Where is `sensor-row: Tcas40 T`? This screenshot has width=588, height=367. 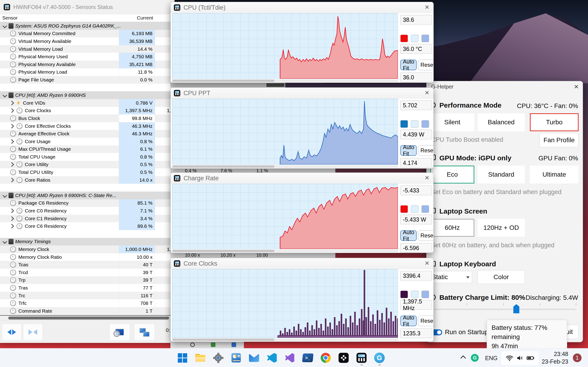
sensor-row: Tcas40 T is located at coordinates (87, 265).